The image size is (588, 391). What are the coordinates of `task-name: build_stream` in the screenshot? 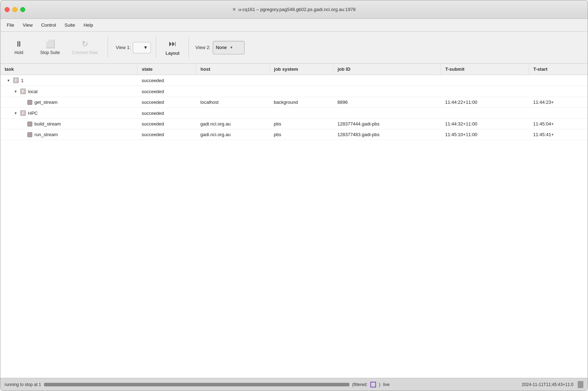 It's located at (48, 124).